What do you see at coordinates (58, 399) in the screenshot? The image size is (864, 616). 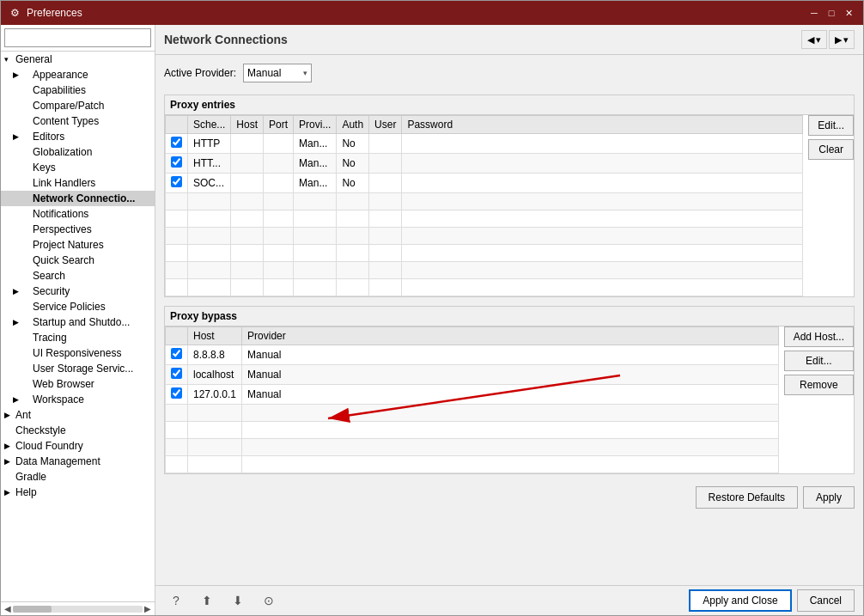 I see `sidebar-item-label: Workspace` at bounding box center [58, 399].